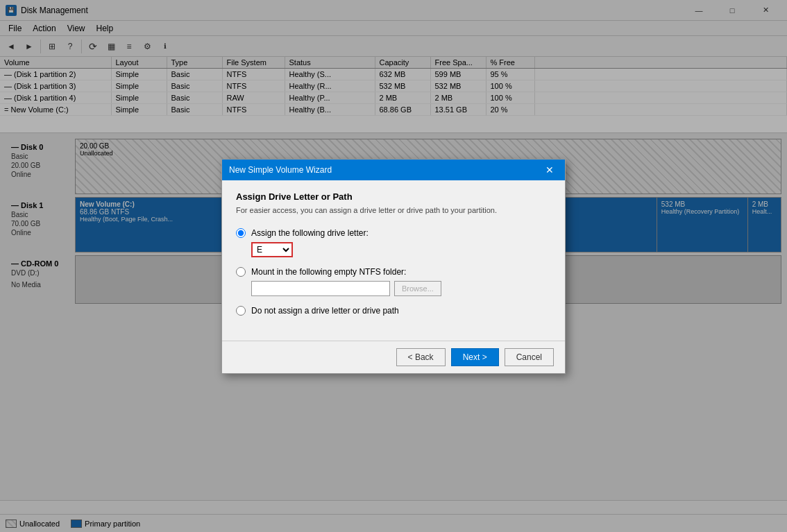 Image resolution: width=787 pixels, height=532 pixels. Describe the element at coordinates (394, 311) in the screenshot. I see `option3-radio-row: Do not assign a drive letter or drive pa…` at that location.